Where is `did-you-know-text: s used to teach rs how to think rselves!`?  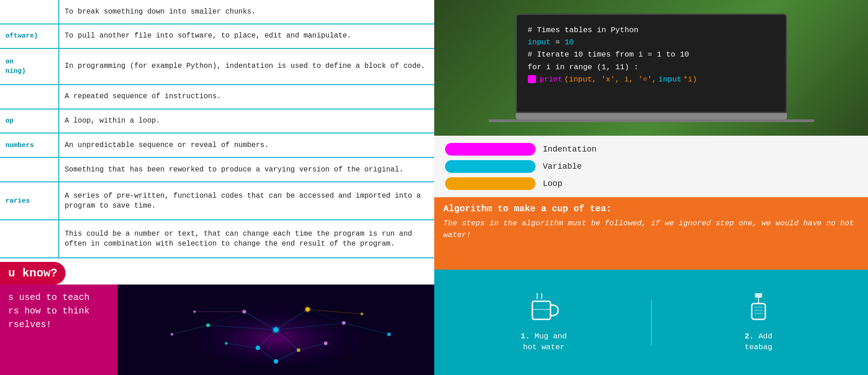
did-you-know-text: s used to teach rs how to think rselves! is located at coordinates (59, 330).